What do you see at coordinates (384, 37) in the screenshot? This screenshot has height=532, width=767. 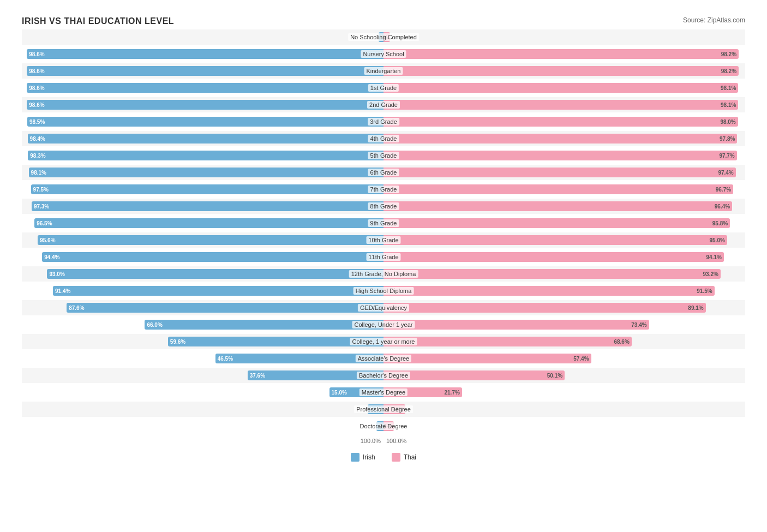 I see `chart-row: 1.4% 1.8% No Schooling Completed` at bounding box center [384, 37].